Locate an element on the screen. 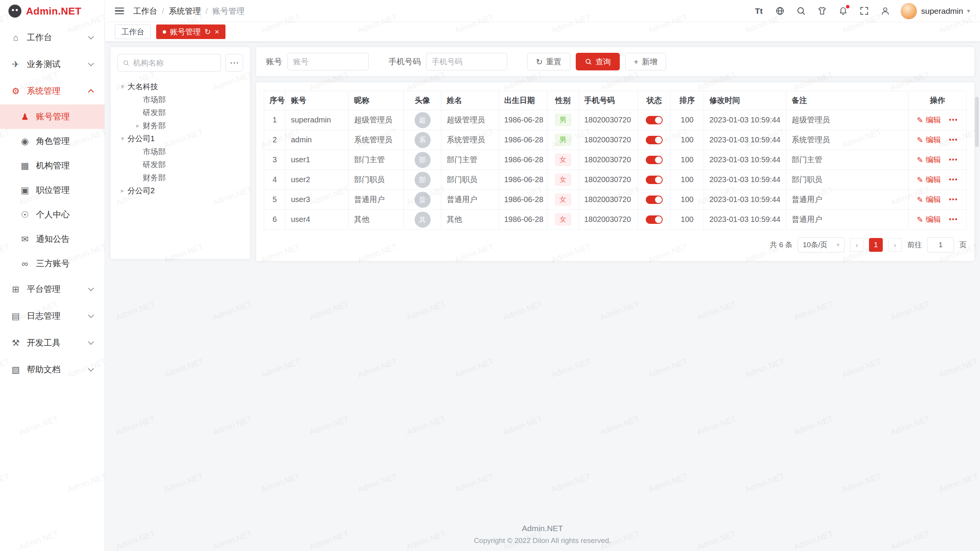 This screenshot has height=551, width=980. account-filter-label: 账号 is located at coordinates (274, 62).